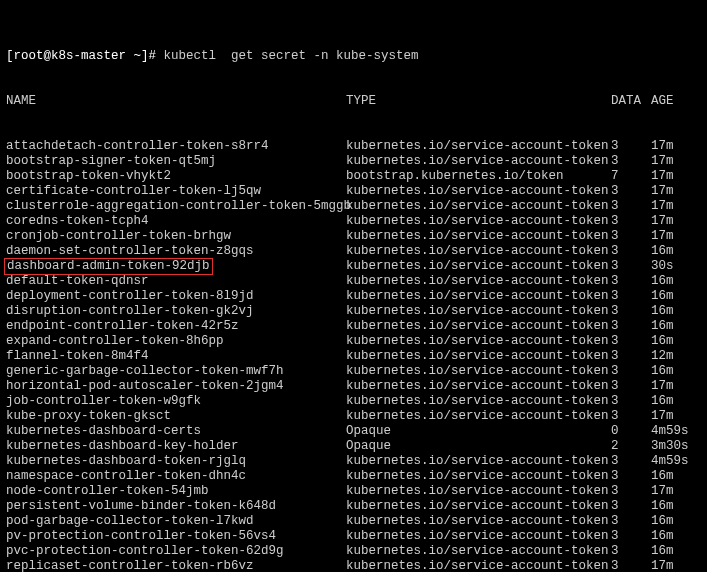 This screenshot has height=572, width=707. Describe the element at coordinates (354, 222) in the screenshot. I see `table-row: coredns-token-tcph4kubernetes.io/service…` at that location.